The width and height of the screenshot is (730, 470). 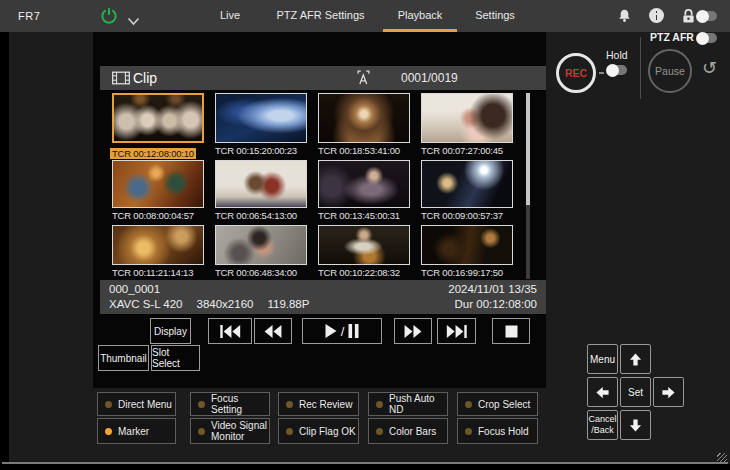 What do you see at coordinates (323, 297) in the screenshot?
I see `clip-info-bar: 000_0001 XAVC S-L 4203840x2160119.88P 20…` at bounding box center [323, 297].